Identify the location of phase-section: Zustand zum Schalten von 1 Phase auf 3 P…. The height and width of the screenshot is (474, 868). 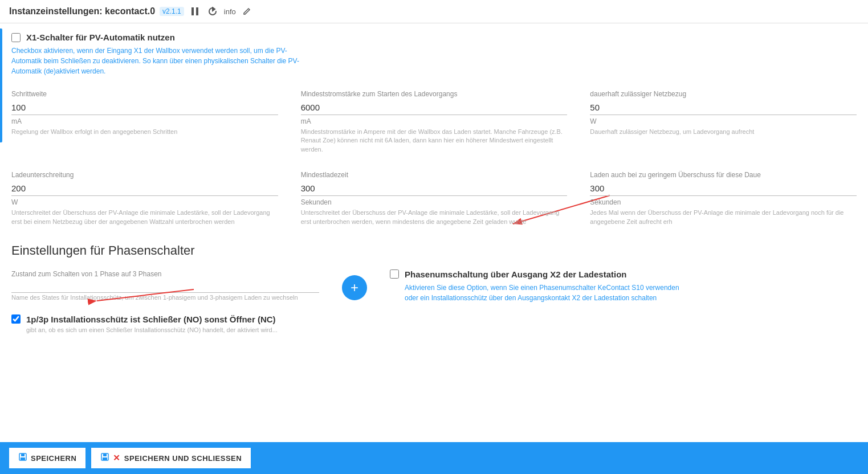
(434, 286).